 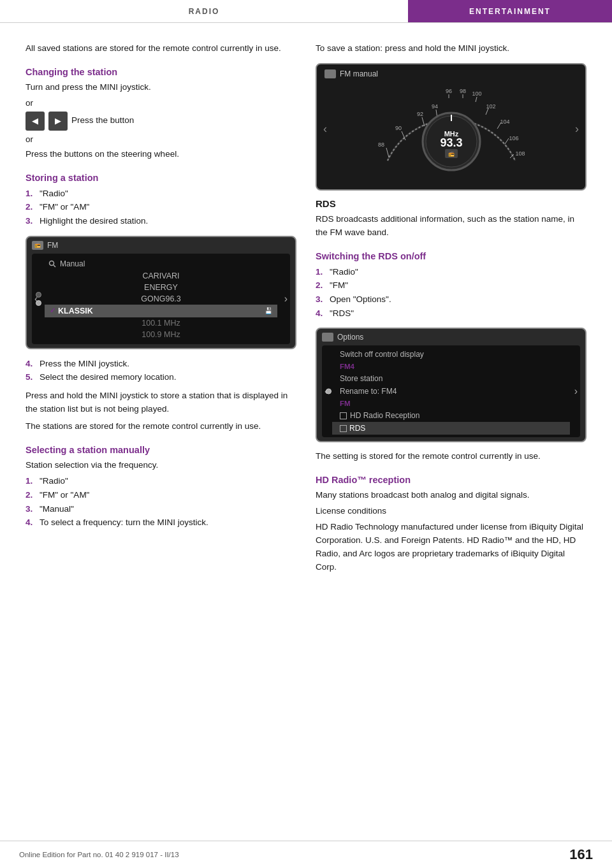 What do you see at coordinates (161, 264) in the screenshot?
I see `station-manual-row: Manual` at bounding box center [161, 264].